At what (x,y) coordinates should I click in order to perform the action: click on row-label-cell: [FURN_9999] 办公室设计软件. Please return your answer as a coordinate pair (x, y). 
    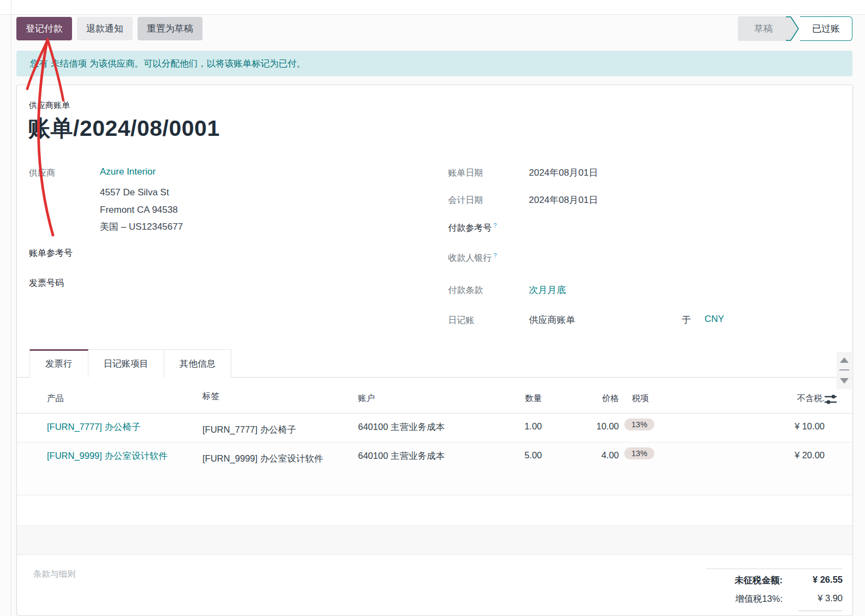
    Looking at the image, I should click on (272, 458).